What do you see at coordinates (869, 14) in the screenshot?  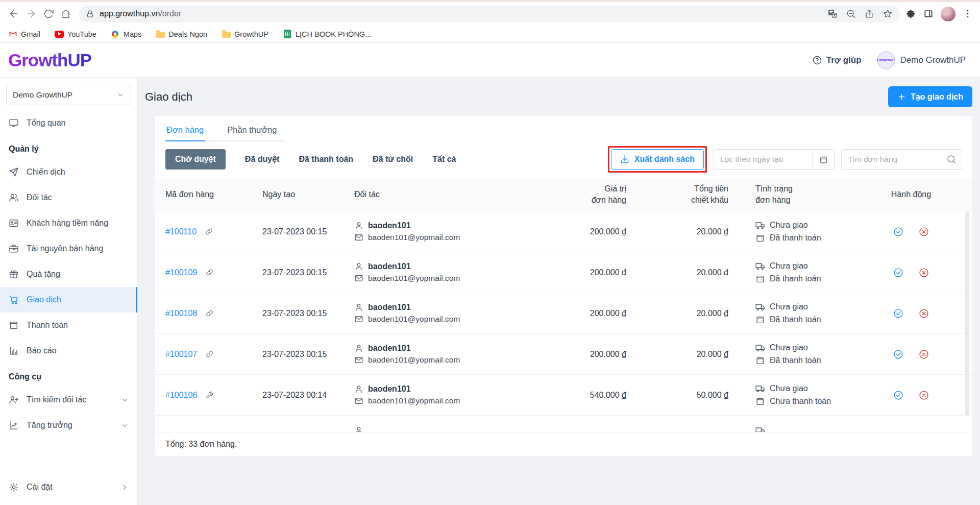 I see `share-icon` at bounding box center [869, 14].